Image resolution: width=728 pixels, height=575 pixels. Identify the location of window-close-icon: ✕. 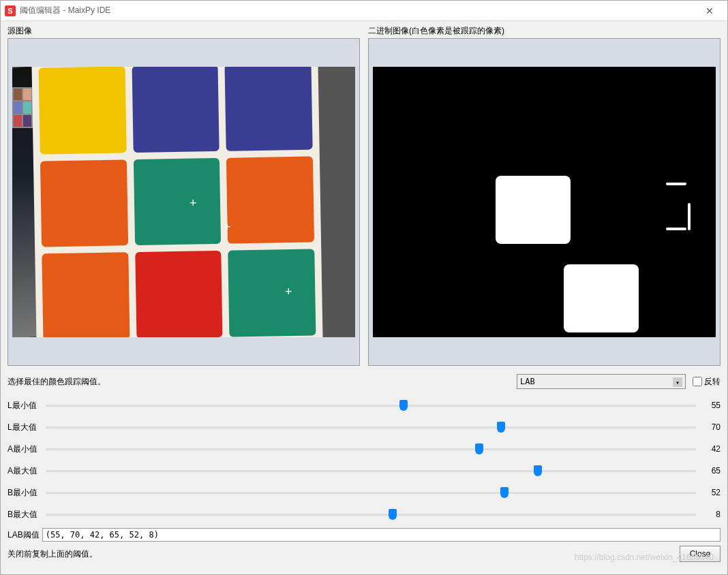
(710, 11).